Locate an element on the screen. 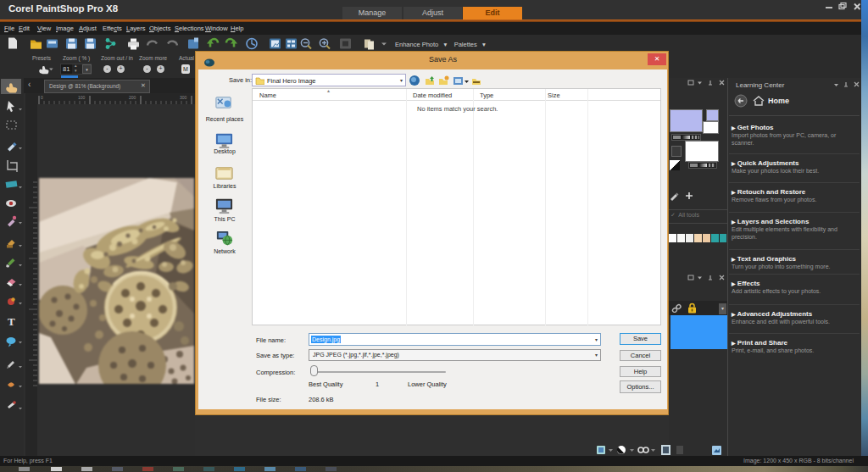 The image size is (868, 472). svg-text: 0 is located at coordinates (42, 97).